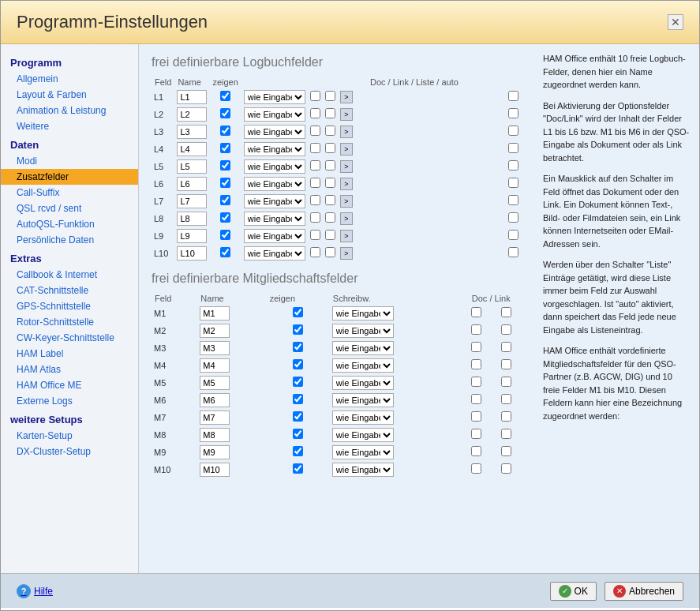  I want to click on sidebar-item-gps: GPS-Schnittstelle, so click(69, 306).